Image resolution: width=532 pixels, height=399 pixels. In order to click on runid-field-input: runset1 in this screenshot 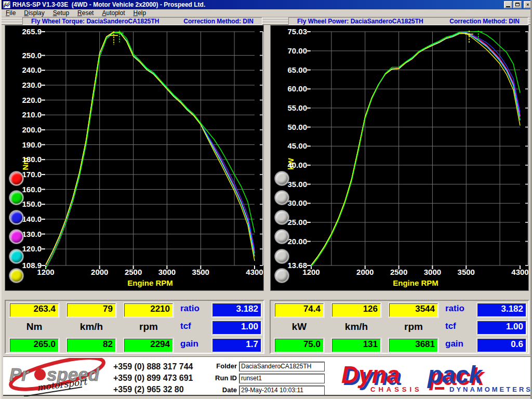, I will do `click(282, 378)`.